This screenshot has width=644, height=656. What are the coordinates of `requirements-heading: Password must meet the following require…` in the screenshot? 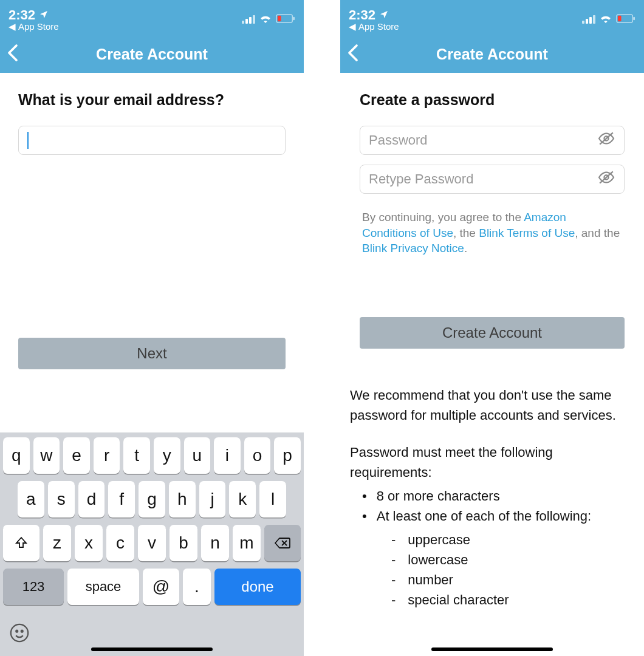 It's located at (492, 462).